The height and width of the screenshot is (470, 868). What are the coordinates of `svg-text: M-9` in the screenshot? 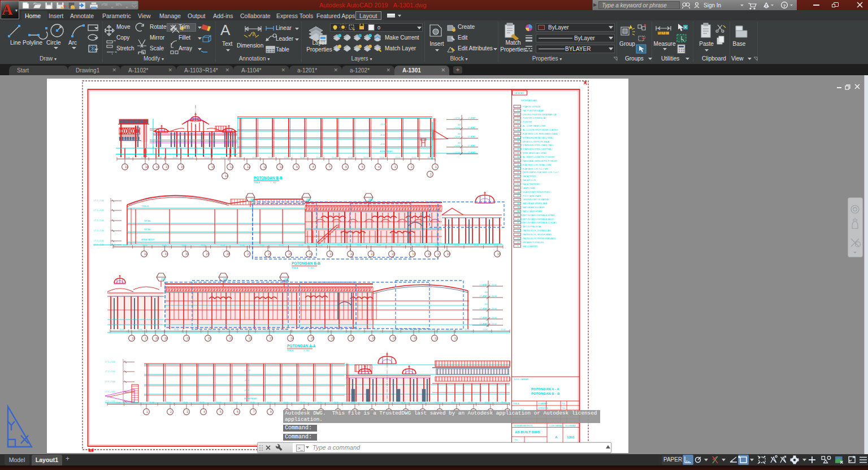 It's located at (519, 161).